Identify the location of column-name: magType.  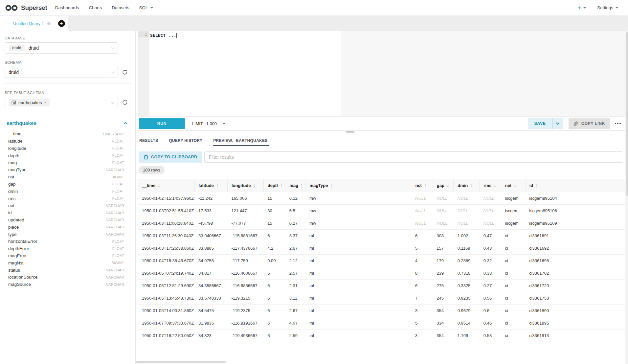
(17, 170).